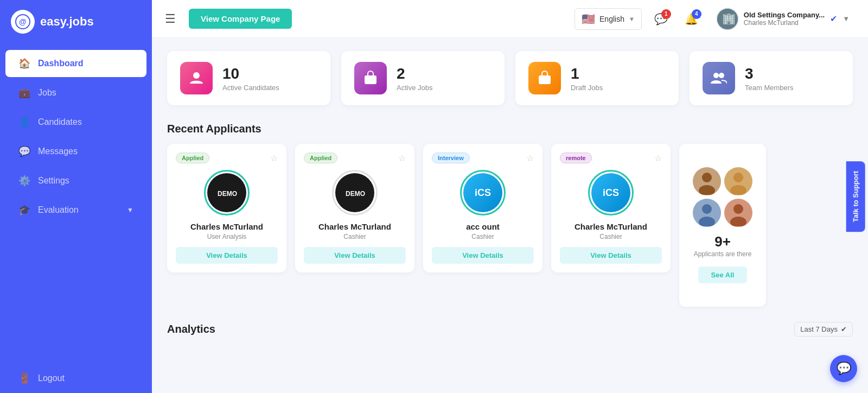 The image size is (868, 393). I want to click on more-label: Applicants are there, so click(723, 254).